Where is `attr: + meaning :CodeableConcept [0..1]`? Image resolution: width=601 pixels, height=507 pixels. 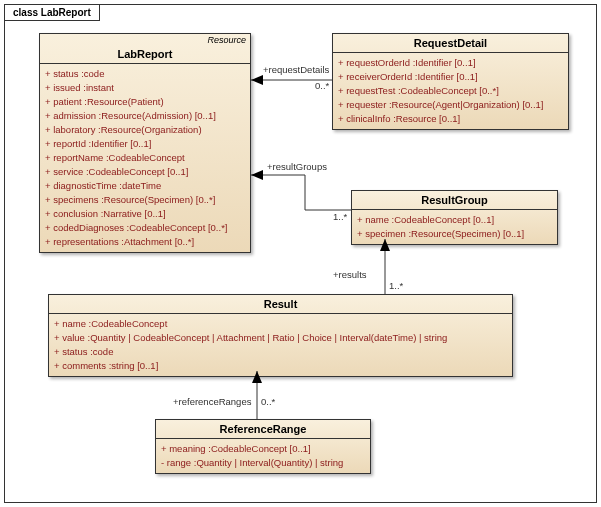 attr: + meaning :CodeableConcept [0..1] is located at coordinates (263, 449).